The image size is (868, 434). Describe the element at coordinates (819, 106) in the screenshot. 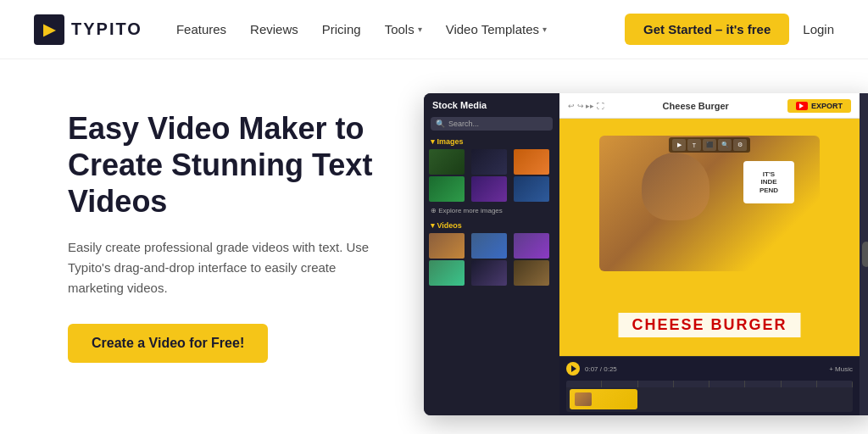

I see `export-button: EXPORT` at that location.